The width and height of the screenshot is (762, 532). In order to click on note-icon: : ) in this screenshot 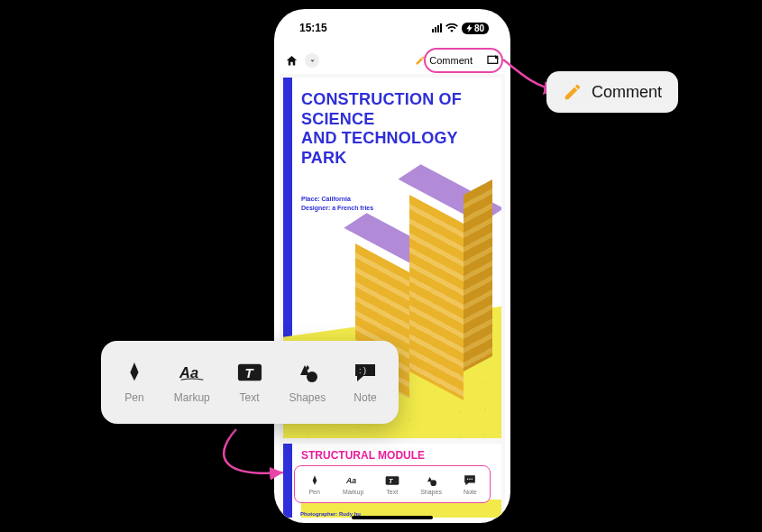, I will do `click(365, 372)`.